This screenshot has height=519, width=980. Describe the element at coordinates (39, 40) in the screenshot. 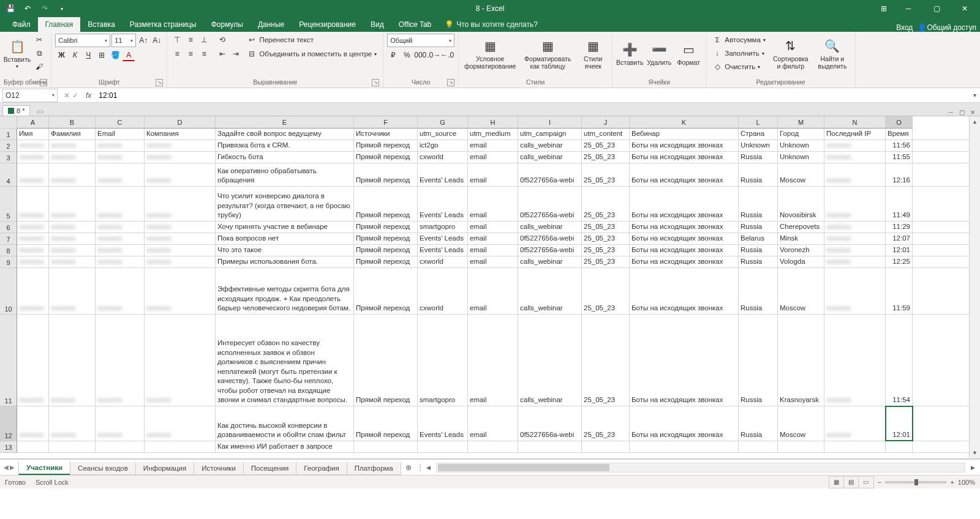

I see `cut-icon: ✂` at that location.